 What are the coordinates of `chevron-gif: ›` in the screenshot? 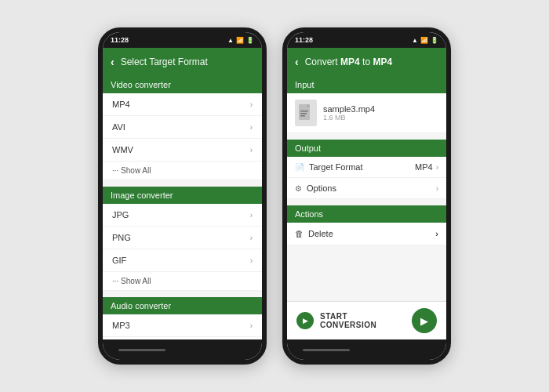 It's located at (251, 260).